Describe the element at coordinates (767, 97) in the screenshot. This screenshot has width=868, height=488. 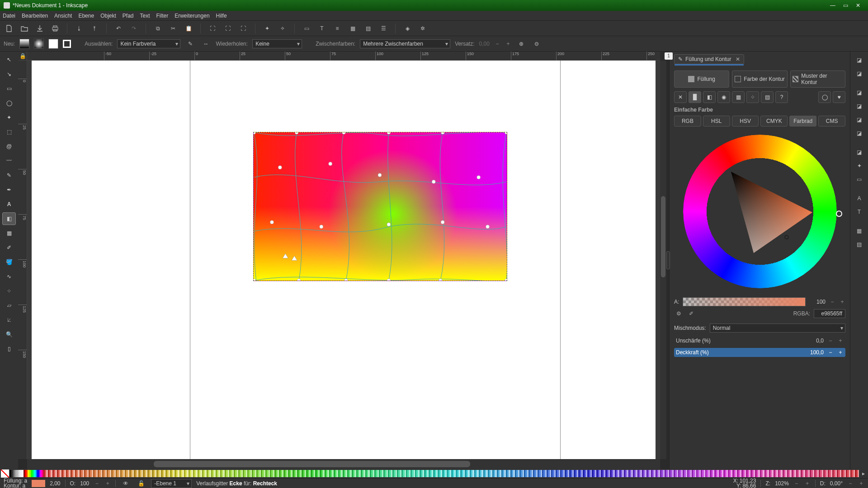
I see `swatch-icon: ▤` at that location.